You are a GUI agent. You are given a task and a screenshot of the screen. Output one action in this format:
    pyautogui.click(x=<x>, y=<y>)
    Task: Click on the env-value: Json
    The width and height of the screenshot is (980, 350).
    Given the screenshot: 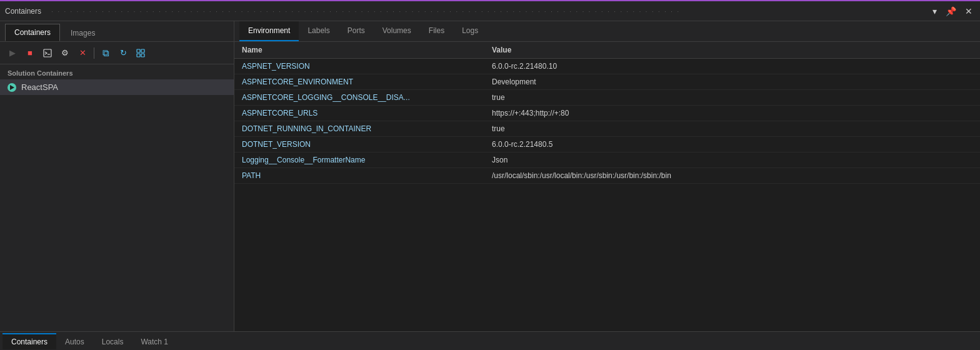 What is the action you would take?
    pyautogui.click(x=732, y=160)
    